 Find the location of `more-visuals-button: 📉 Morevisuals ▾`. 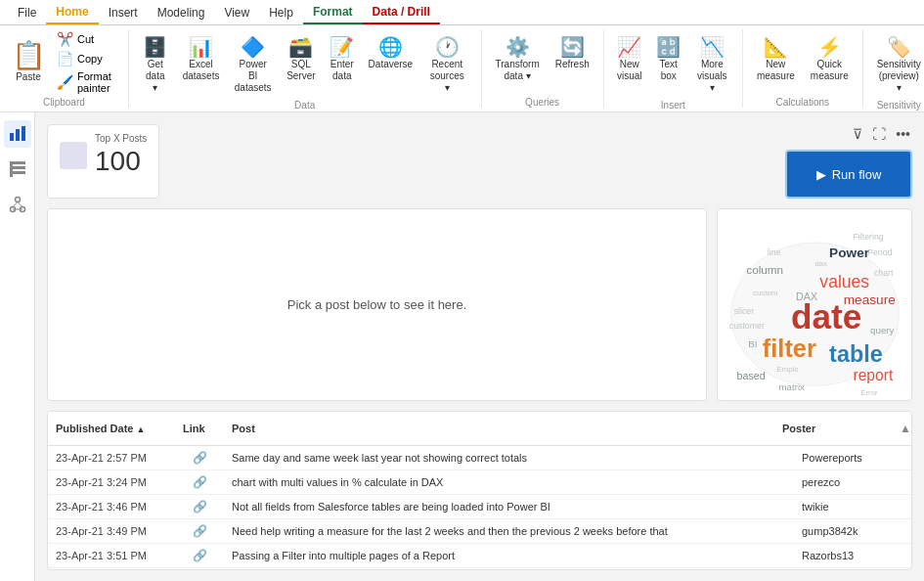

more-visuals-button: 📉 Morevisuals ▾ is located at coordinates (712, 66).